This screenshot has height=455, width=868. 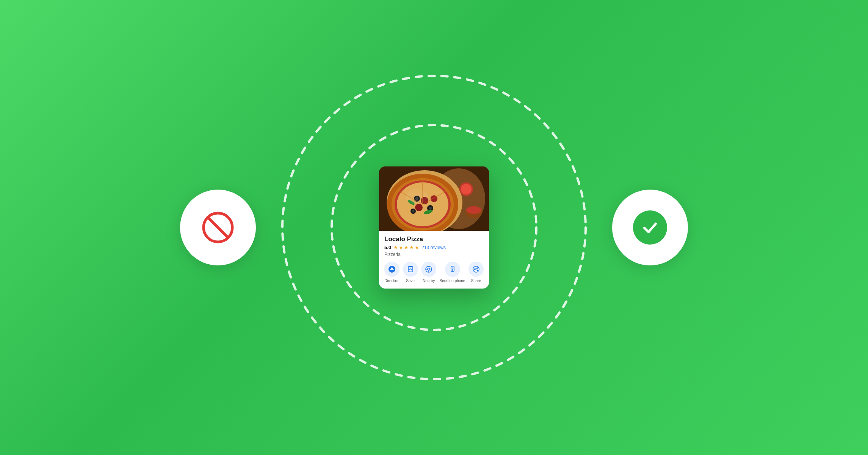 What do you see at coordinates (434, 260) in the screenshot?
I see `card-body: Localo Pizza 5.0 ★ ★ ★ ★ ★ 213 reviews P…` at bounding box center [434, 260].